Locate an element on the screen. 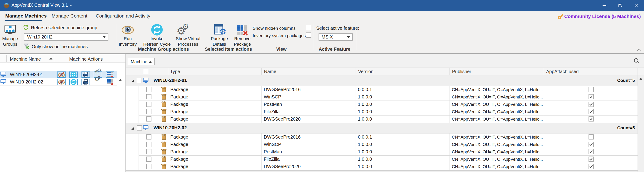 This screenshot has width=644, height=172. package-name: DWGSeePro2020 is located at coordinates (282, 119).